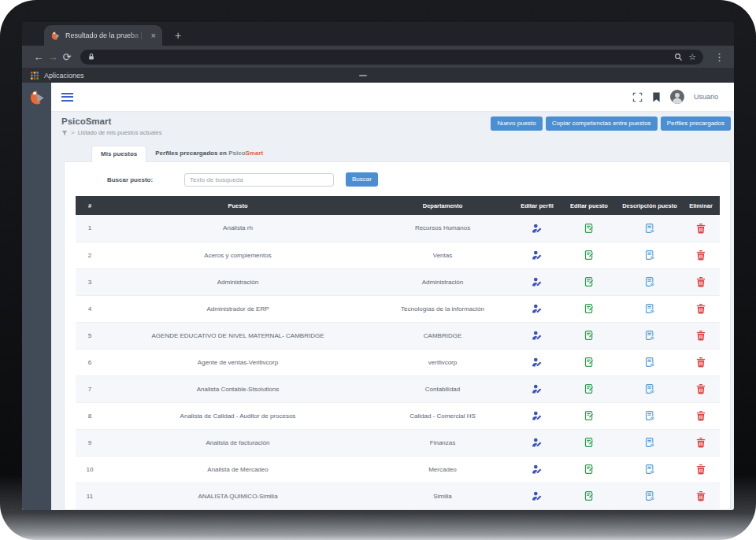  What do you see at coordinates (638, 98) in the screenshot?
I see `fullscreen-icon` at bounding box center [638, 98].